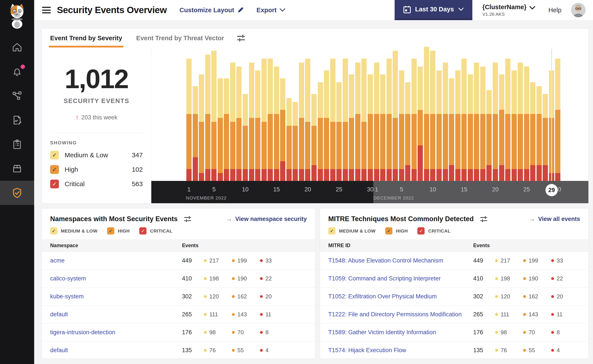 Image resolution: width=593 pixels, height=364 pixels. I want to click on view-all-events-link: → View all events, so click(554, 219).